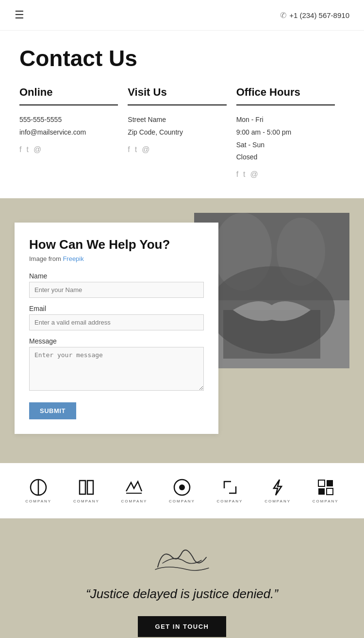 The image size is (364, 638). I want to click on visit-col: Visit Us Street Name Zip Code, Country f…, so click(182, 132).